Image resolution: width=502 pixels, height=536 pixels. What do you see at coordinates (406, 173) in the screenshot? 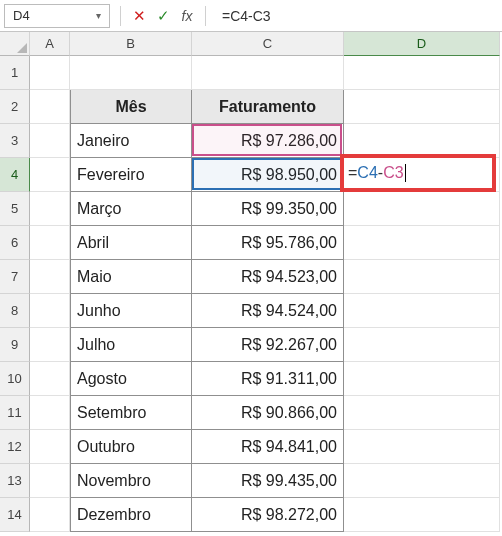
I see `text-cursor` at bounding box center [406, 173].